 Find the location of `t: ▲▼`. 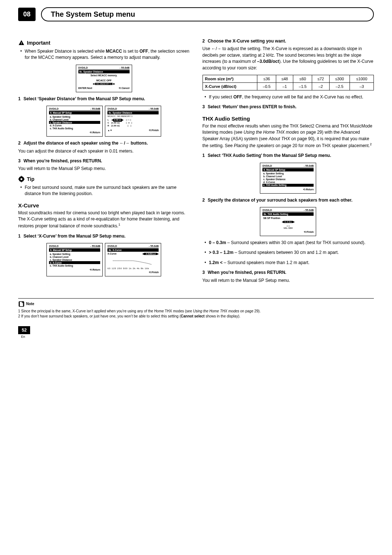

t: ▲▼ is located at coordinates (110, 130).